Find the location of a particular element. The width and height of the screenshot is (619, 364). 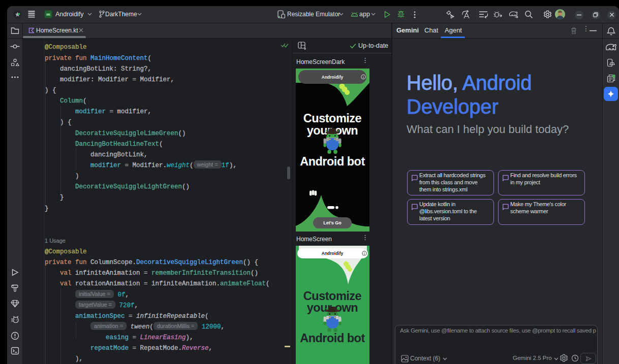

svg-text: Let's Go is located at coordinates (332, 223).